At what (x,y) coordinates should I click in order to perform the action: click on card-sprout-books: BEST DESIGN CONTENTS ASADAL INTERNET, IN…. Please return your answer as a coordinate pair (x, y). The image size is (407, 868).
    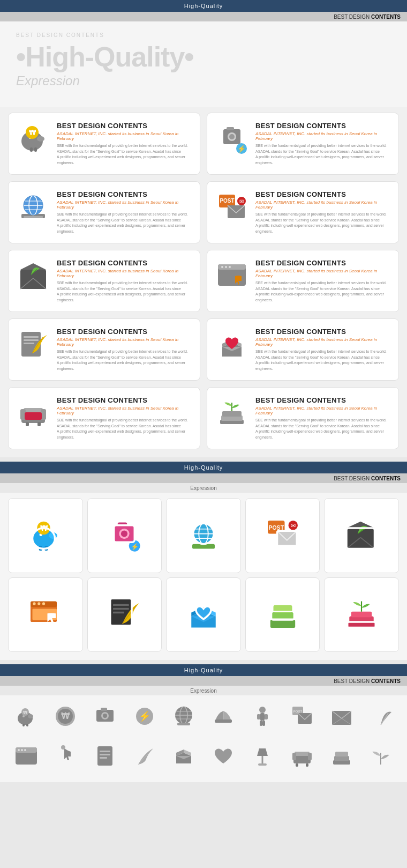
    Looking at the image, I should click on (303, 418).